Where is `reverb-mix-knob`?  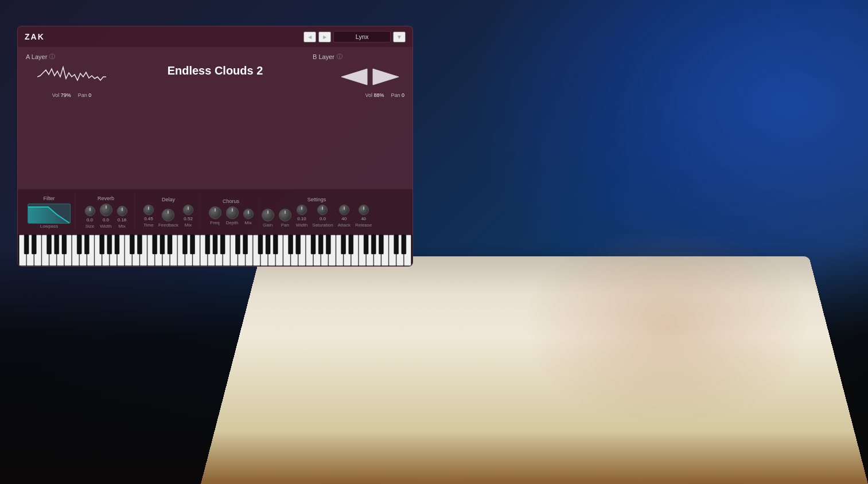 reverb-mix-knob is located at coordinates (122, 211).